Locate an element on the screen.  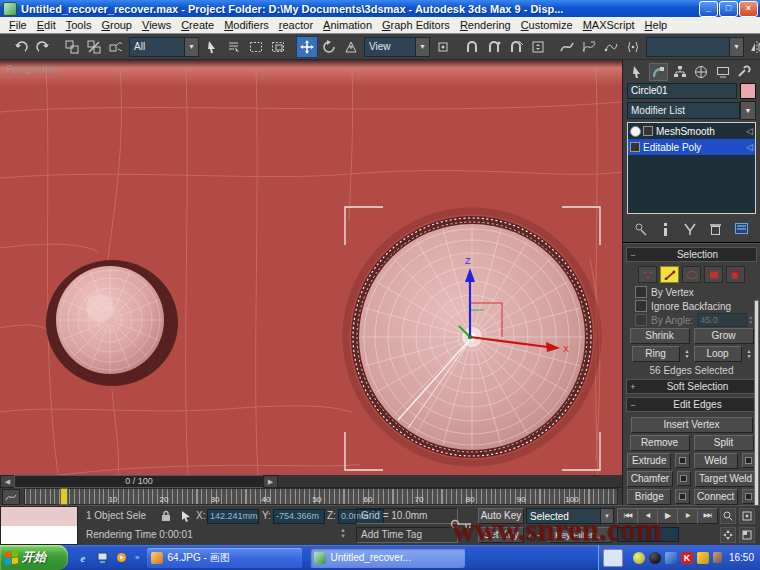
current-frame-field is located at coordinates (648, 534).